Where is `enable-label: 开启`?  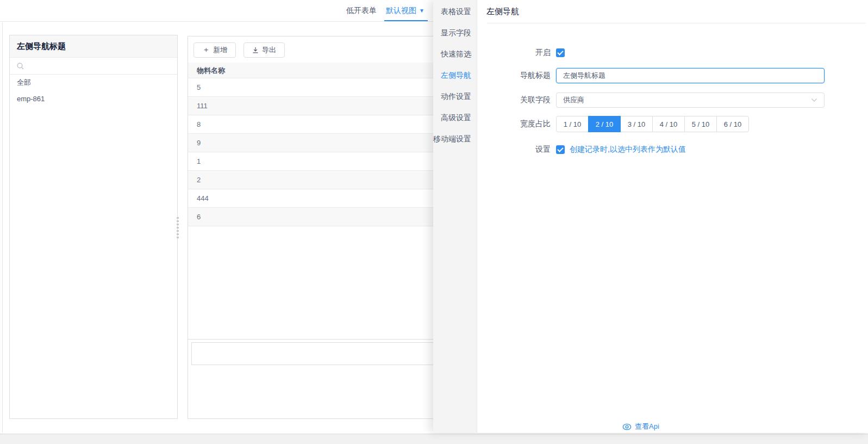
enable-label: 开启 is located at coordinates (514, 53).